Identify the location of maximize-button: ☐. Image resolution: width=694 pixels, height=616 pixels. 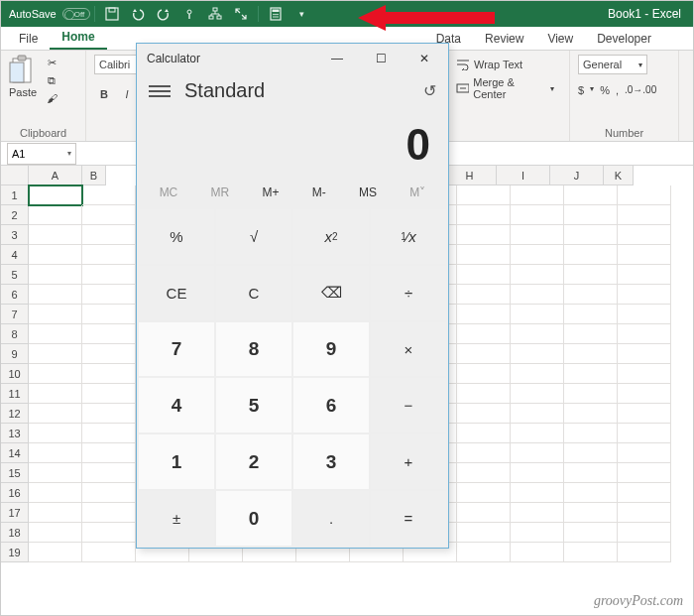
(381, 59).